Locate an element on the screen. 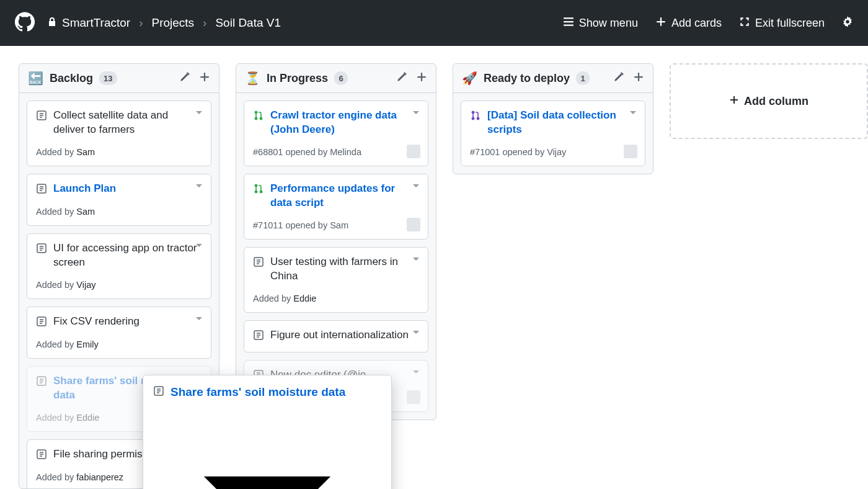  exit-fullscreen-button: Exit fullscreen is located at coordinates (782, 24).